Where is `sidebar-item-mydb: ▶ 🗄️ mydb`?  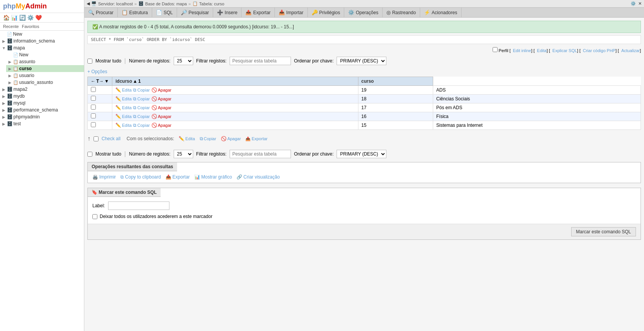
sidebar-item-mydb: ▶ 🗄️ mydb is located at coordinates (42, 96).